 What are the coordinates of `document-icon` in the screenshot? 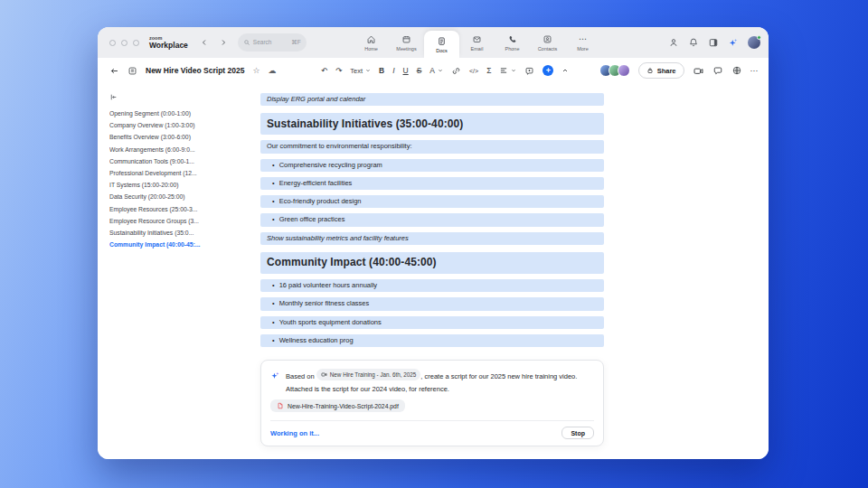 It's located at (441, 41).